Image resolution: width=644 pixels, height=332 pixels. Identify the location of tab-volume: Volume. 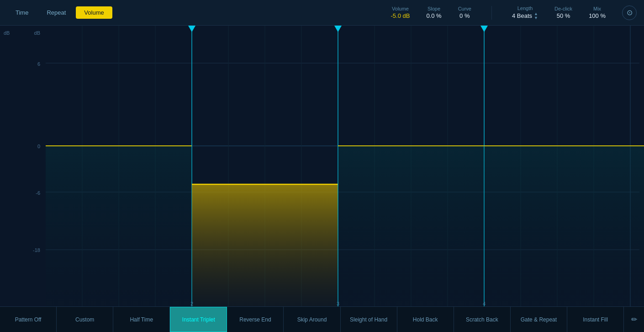
(94, 13).